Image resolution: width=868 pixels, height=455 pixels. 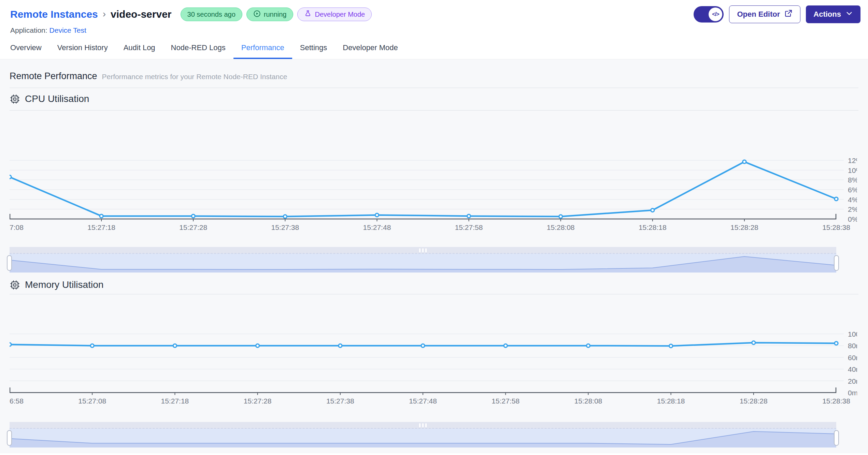 What do you see at coordinates (853, 393) in the screenshot?
I see `svg-text: 0mb` at bounding box center [853, 393].